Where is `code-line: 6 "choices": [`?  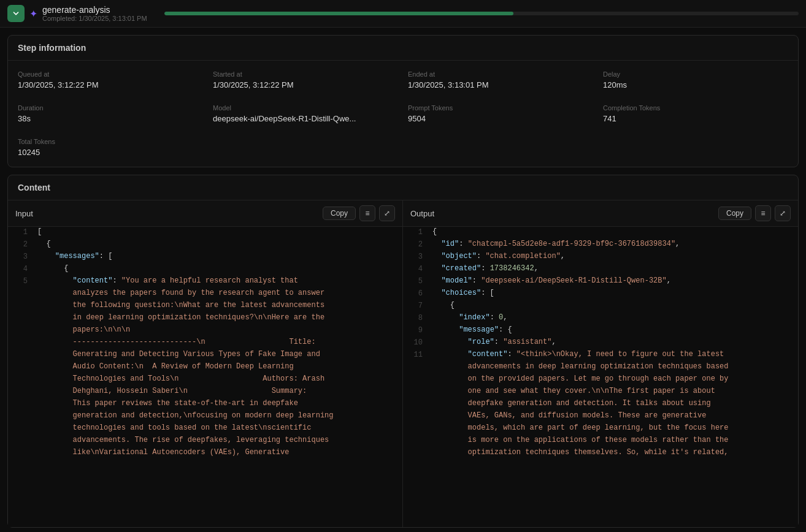
code-line: 6 "choices": [ is located at coordinates (601, 294).